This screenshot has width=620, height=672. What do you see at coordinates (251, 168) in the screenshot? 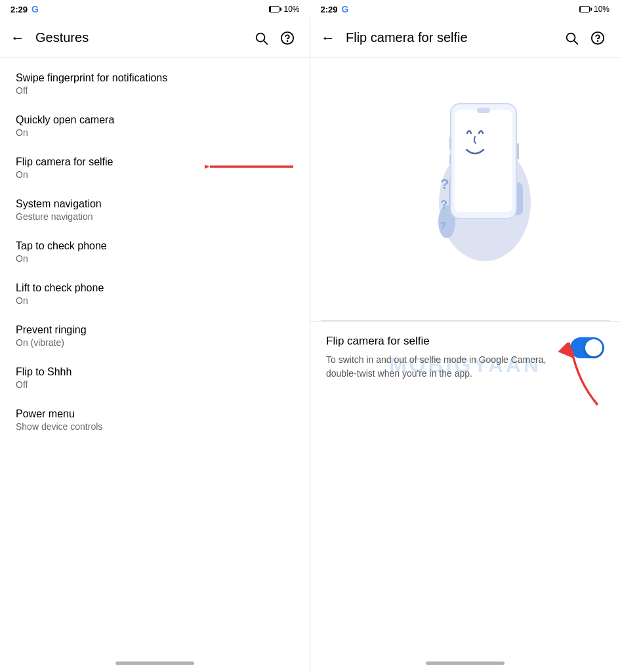
I see `red-arrow-left` at bounding box center [251, 168].